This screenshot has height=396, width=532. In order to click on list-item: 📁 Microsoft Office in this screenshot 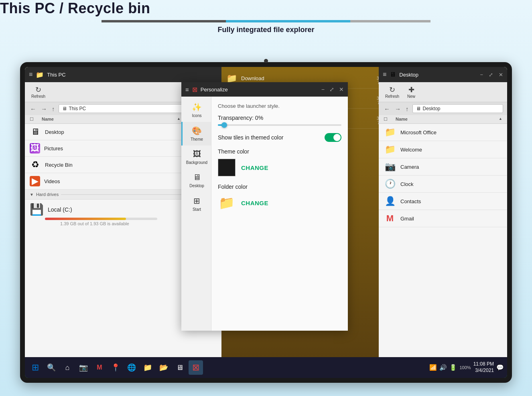, I will do `click(443, 132)`.